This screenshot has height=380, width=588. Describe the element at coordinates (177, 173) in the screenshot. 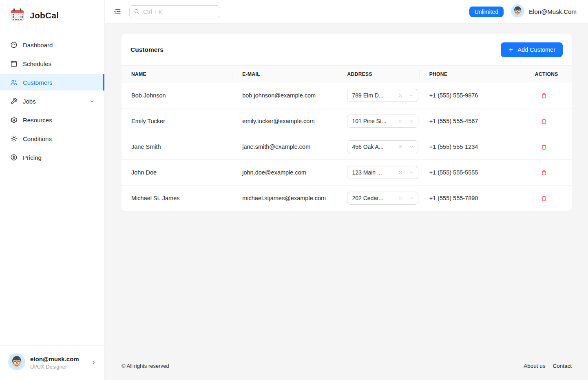

I see `customer-name: John Doe` at that location.